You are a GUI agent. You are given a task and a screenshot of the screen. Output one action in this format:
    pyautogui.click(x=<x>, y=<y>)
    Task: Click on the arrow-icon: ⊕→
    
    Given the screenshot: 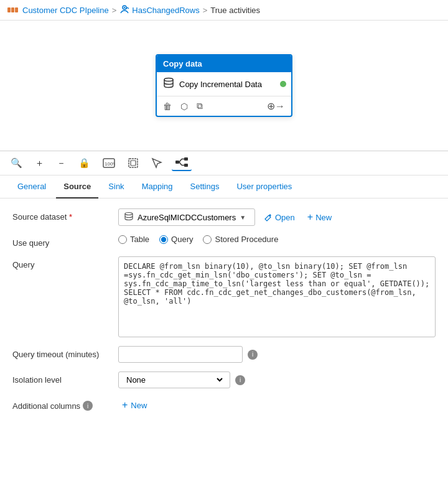 What is the action you would take?
    pyautogui.click(x=276, y=106)
    